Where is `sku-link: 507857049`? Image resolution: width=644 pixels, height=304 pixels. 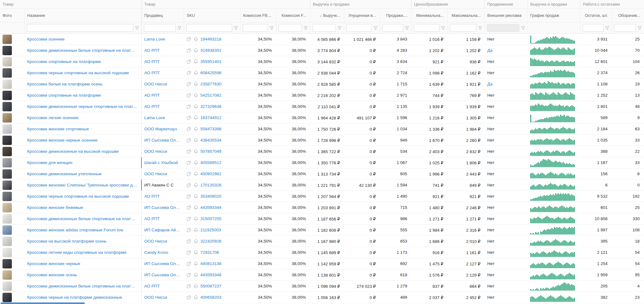
sku-link: 507857049 is located at coordinates (211, 152).